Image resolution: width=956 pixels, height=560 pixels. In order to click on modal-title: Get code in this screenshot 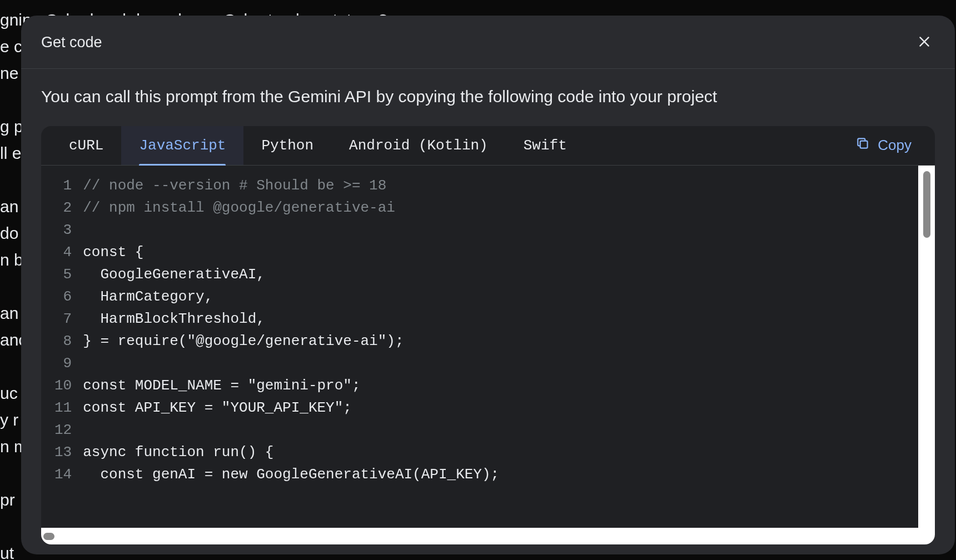, I will do `click(72, 42)`.